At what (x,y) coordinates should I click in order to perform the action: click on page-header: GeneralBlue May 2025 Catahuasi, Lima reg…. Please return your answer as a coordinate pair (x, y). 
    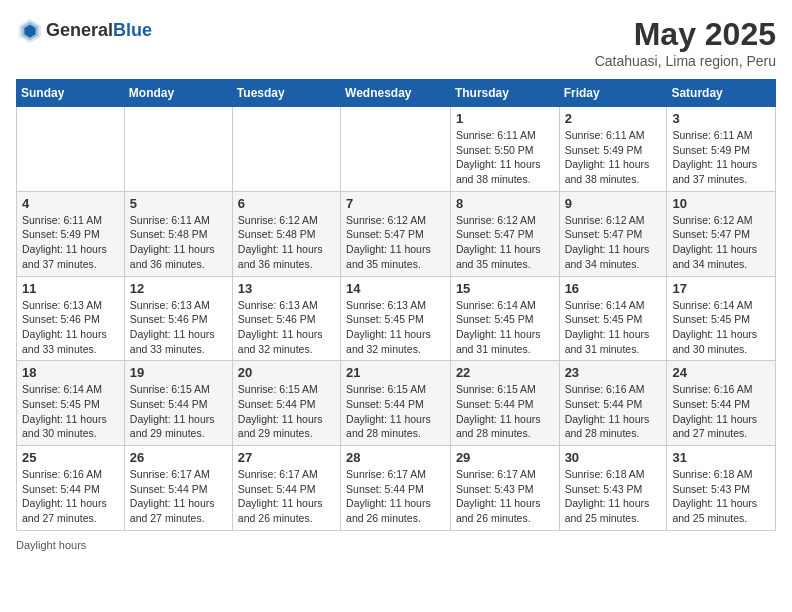
    Looking at the image, I should click on (396, 42).